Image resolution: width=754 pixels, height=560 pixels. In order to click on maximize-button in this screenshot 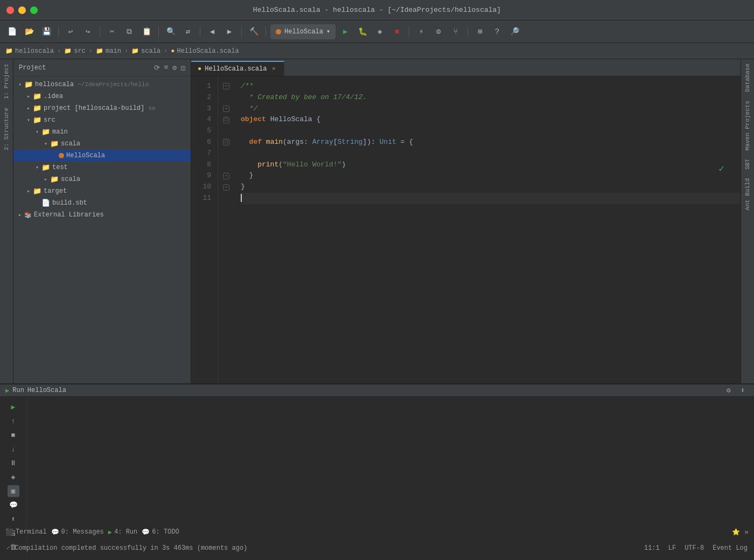, I will do `click(34, 10)`.